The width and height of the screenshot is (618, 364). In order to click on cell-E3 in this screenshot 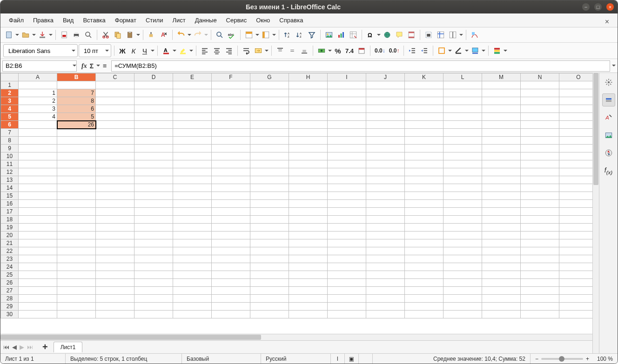, I will do `click(193, 101)`.